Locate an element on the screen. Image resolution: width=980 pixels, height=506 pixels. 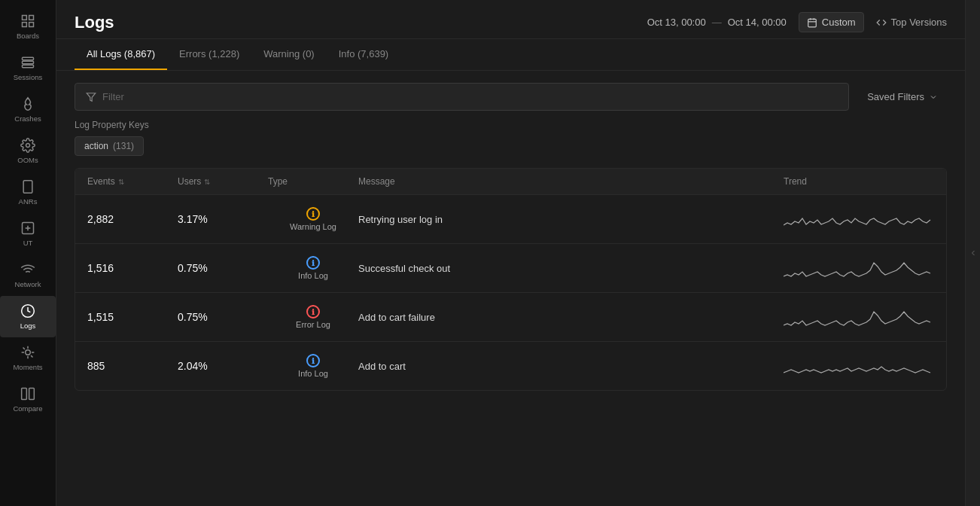
cell-type-1: ℹ Warning Log is located at coordinates (313, 219).